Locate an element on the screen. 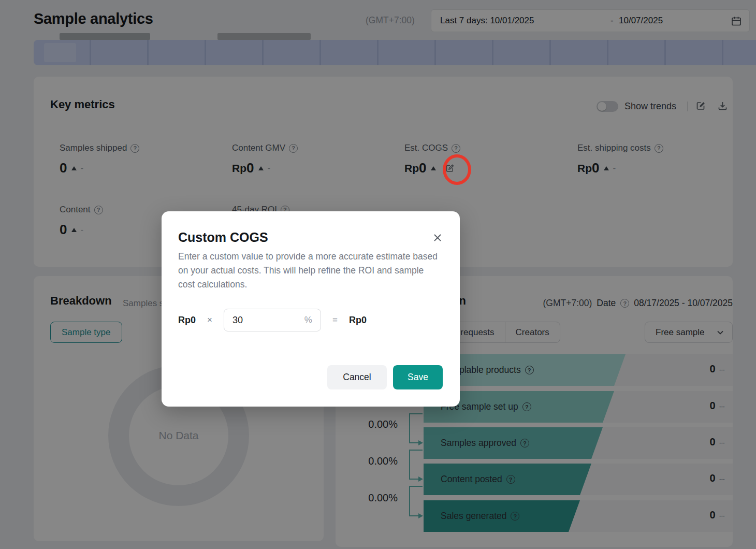 This screenshot has width=756, height=549. custom-cogs-modal: Custom COGS Enter a custom value to prov… is located at coordinates (311, 309).